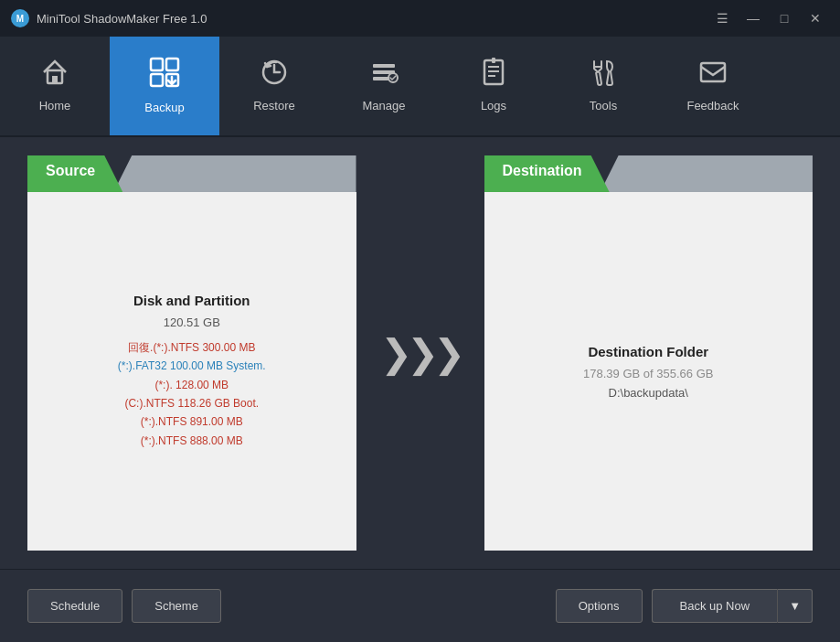  What do you see at coordinates (603, 106) in the screenshot?
I see `nav-tools-label: Tools` at bounding box center [603, 106].